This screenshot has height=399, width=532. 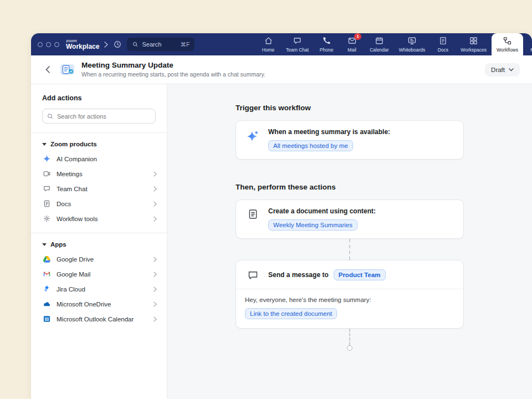 I want to click on trigger-heading: Trigger this workflow, so click(x=350, y=108).